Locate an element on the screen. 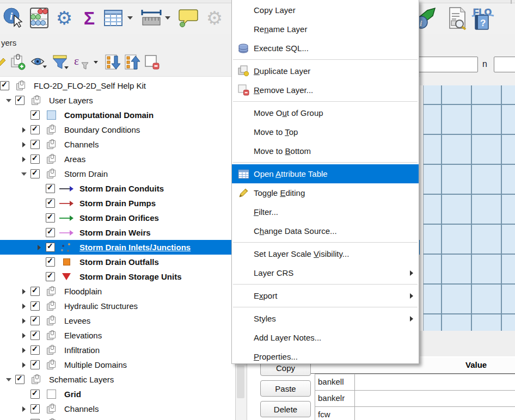 The height and width of the screenshot is (420, 515). attribute-name-cell: fcw is located at coordinates (335, 413).